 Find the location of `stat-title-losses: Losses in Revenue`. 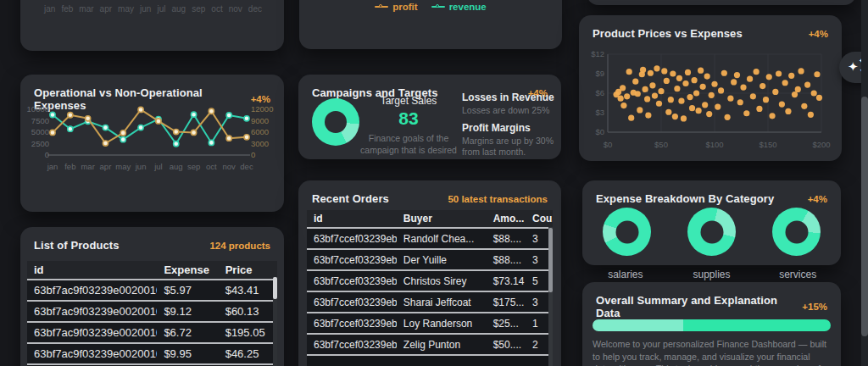

stat-title-losses: Losses in Revenue is located at coordinates (509, 97).